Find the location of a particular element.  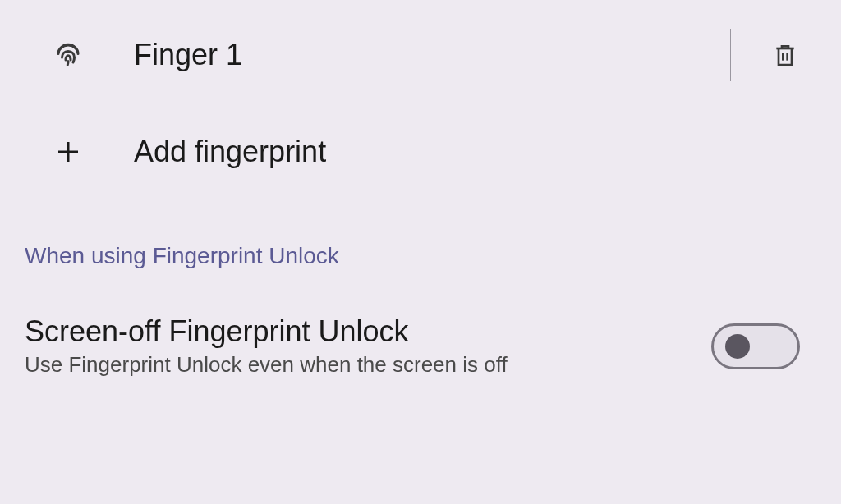

add-fingerprint-label: Add fingerprint is located at coordinates (466, 152).